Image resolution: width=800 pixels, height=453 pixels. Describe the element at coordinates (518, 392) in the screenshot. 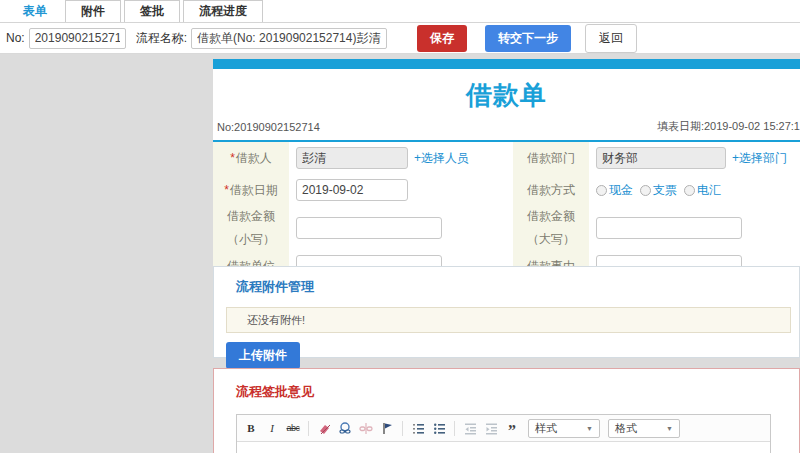

I see `approval-heading: 流程签批意见` at that location.